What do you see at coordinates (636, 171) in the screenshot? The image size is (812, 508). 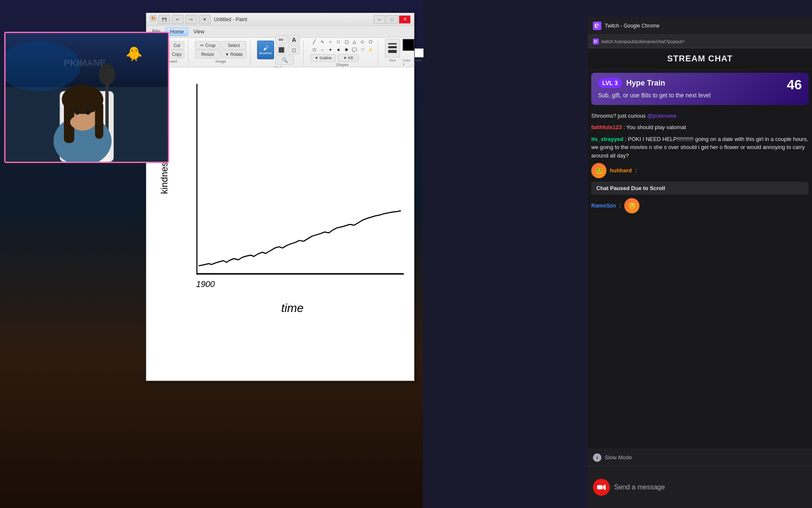 I see `chat-text-3: :` at bounding box center [636, 171].